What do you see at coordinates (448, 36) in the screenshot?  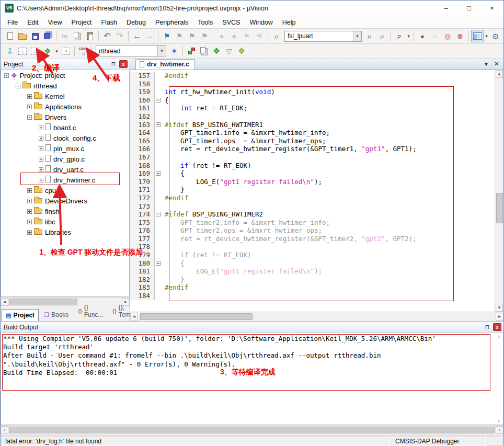 I see `breakpoint-disable-all-button: ◎` at bounding box center [448, 36].